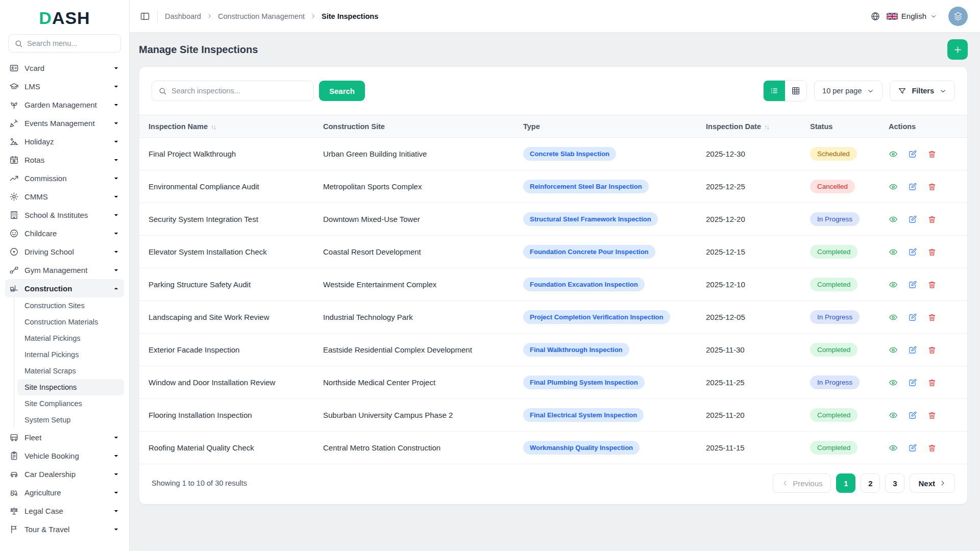 The height and width of the screenshot is (551, 980). What do you see at coordinates (553, 219) in the screenshot?
I see `table-row: Security System Integration TestDowntown…` at bounding box center [553, 219].